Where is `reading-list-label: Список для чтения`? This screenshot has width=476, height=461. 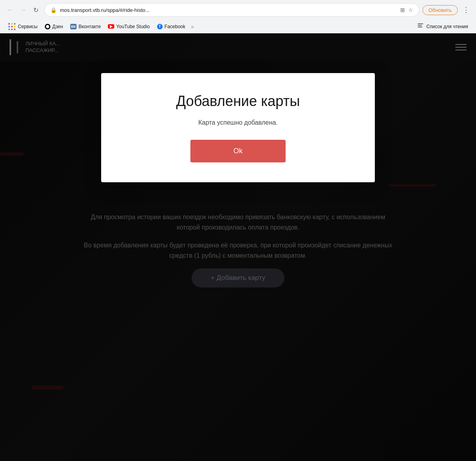
reading-list-label: Список для чтения is located at coordinates (447, 27).